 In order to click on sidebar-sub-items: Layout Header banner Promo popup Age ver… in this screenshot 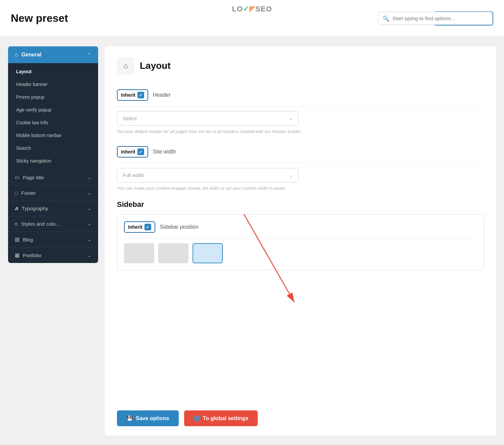, I will do `click(53, 116)`.